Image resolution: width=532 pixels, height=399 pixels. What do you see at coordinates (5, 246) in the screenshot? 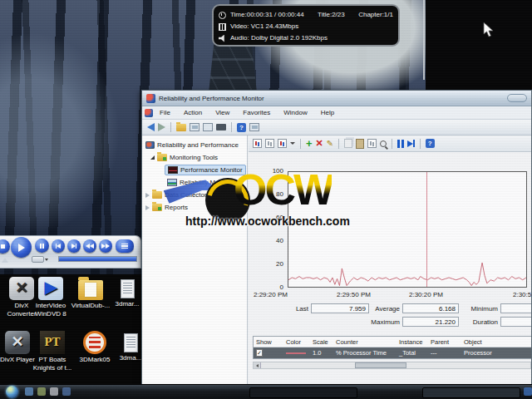
I see `stop-button` at bounding box center [5, 246].